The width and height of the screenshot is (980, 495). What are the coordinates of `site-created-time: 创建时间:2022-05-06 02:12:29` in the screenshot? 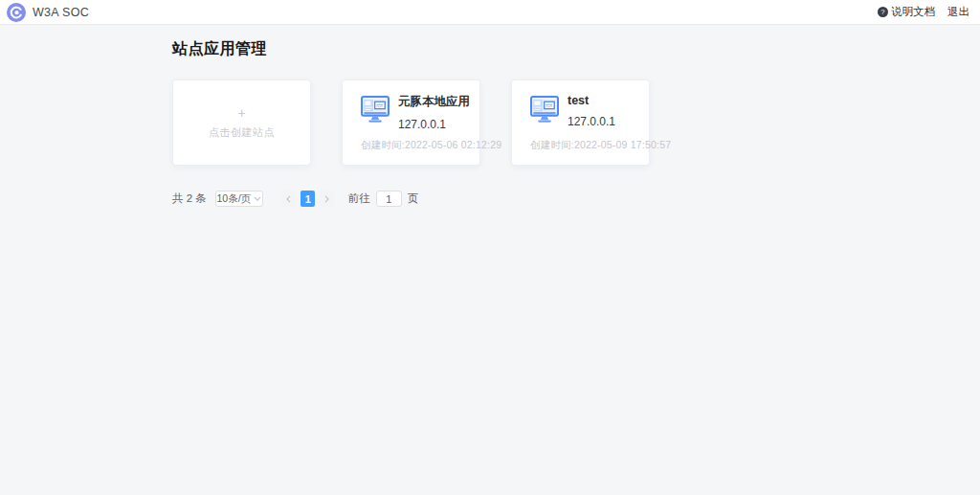 It's located at (431, 146).